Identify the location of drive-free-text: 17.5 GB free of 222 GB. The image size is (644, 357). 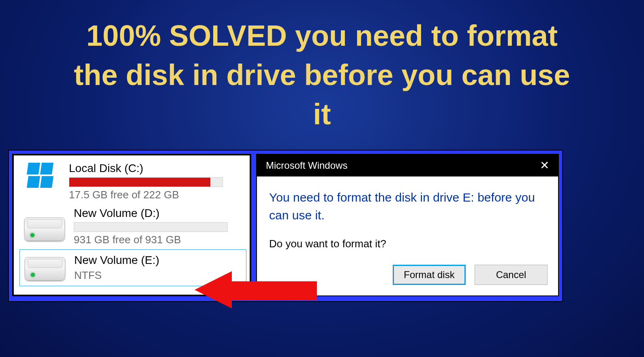
(156, 195).